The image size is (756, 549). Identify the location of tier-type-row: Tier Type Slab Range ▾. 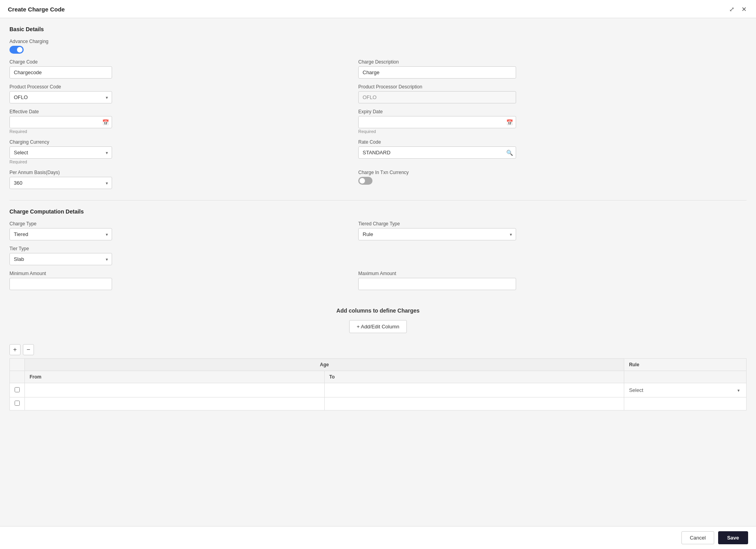
(378, 256).